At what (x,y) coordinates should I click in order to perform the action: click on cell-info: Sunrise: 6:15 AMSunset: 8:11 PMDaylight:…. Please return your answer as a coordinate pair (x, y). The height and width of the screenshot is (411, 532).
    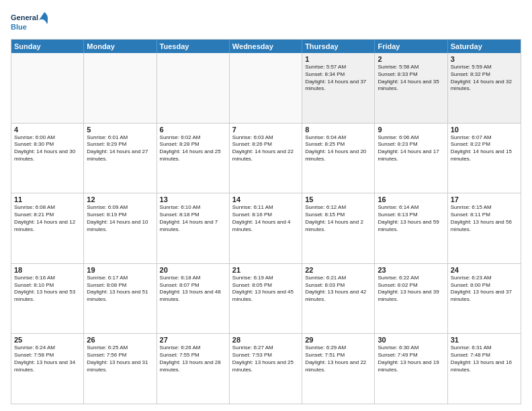
    Looking at the image, I should click on (484, 219).